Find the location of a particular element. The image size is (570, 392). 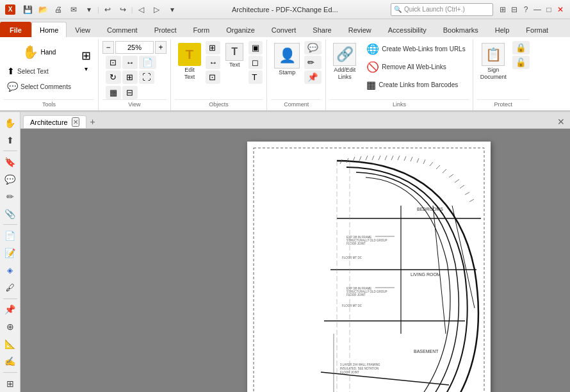

comment-group: 👤 Stamp 💬 ✏ 📌 Comment is located at coordinates (297, 75).